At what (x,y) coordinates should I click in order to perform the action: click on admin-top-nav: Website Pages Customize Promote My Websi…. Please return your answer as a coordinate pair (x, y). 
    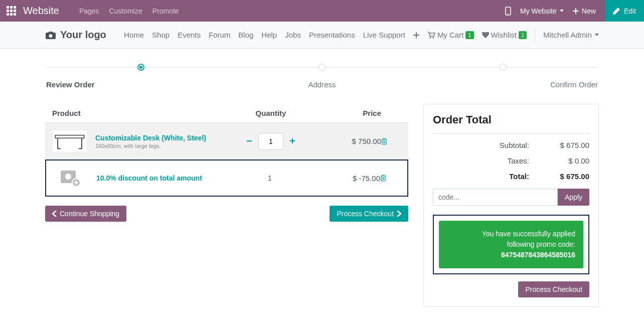
    Looking at the image, I should click on (322, 11).